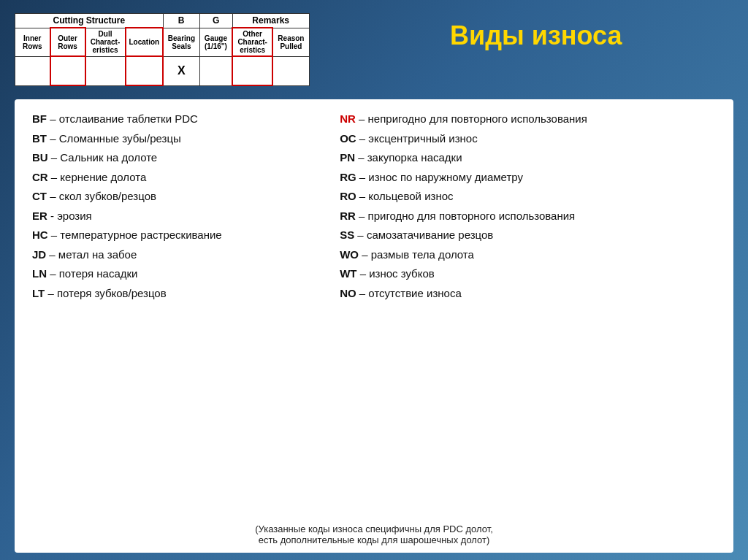  What do you see at coordinates (349, 254) in the screenshot?
I see `wear-code: WO` at bounding box center [349, 254].